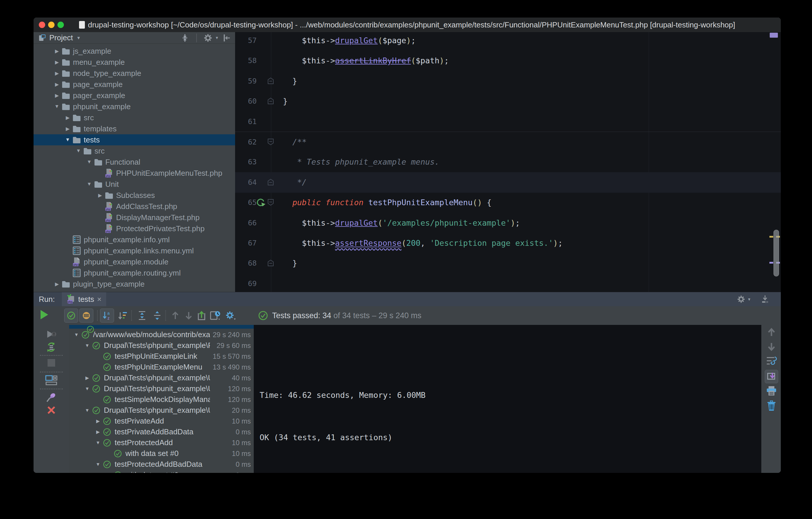  What do you see at coordinates (771, 332) in the screenshot?
I see `up-stacktrace-icon` at bounding box center [771, 332].